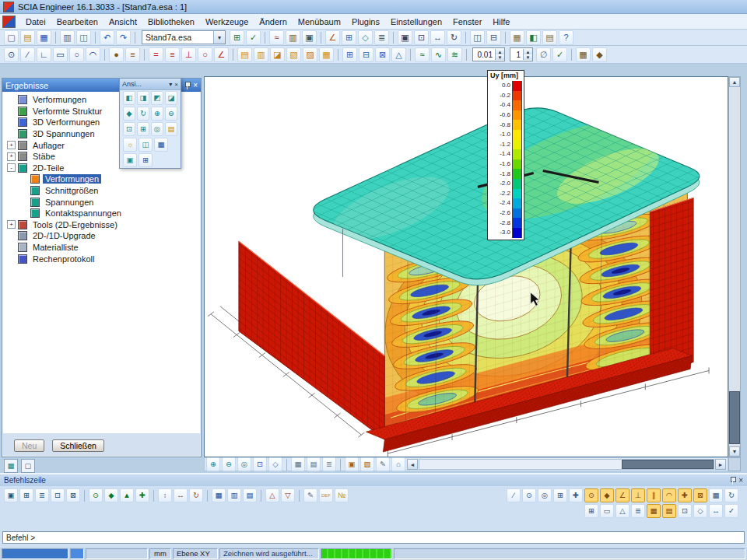 The image size is (747, 560). What do you see at coordinates (260, 464) in the screenshot?
I see `zoom-selection-icon: ⊡` at bounding box center [260, 464].